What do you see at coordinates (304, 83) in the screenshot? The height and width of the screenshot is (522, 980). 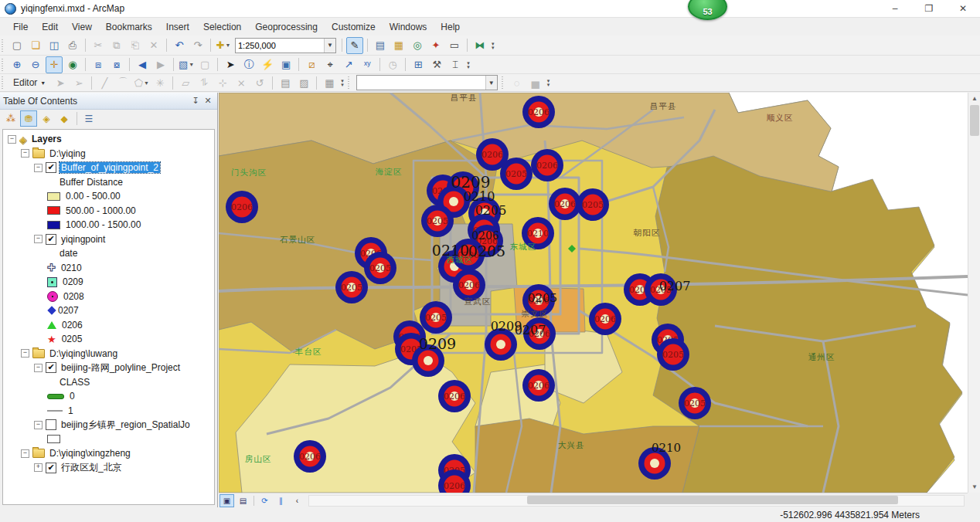 I see `sketch-properties-button: ▨` at bounding box center [304, 83].